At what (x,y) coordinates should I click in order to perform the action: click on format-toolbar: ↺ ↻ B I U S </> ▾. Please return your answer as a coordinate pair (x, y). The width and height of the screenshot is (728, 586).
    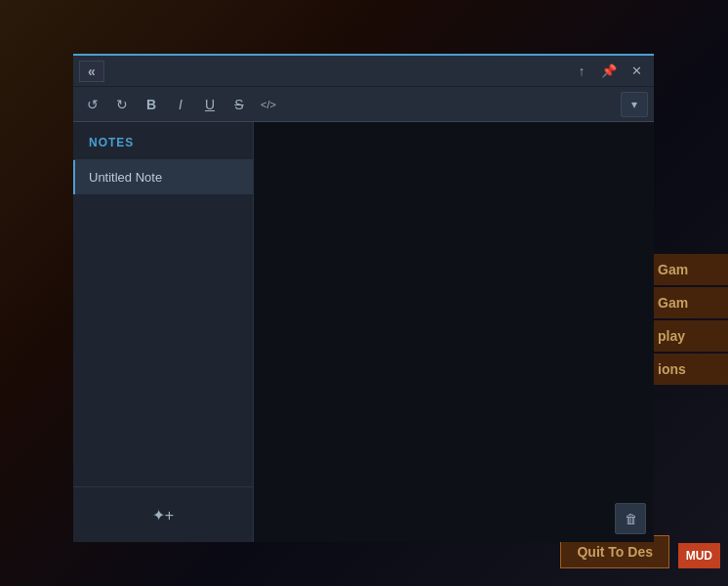
    Looking at the image, I should click on (363, 105).